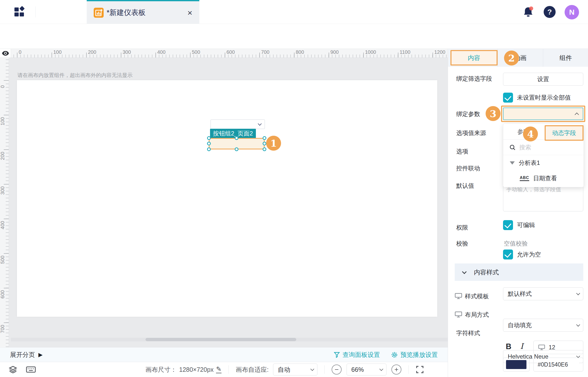 Image resolution: width=588 pixels, height=377 pixels. What do you see at coordinates (238, 124) in the screenshot?
I see `dropdown-widget` at bounding box center [238, 124].